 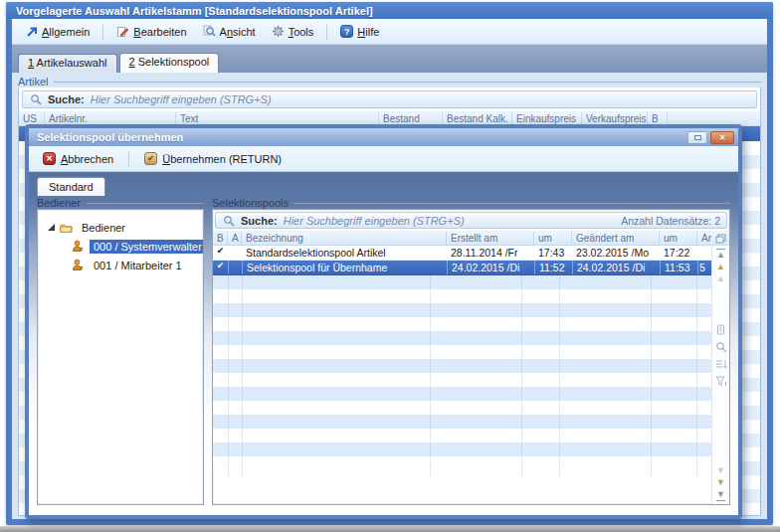 What do you see at coordinates (221, 239) in the screenshot?
I see `col-b: B` at bounding box center [221, 239].